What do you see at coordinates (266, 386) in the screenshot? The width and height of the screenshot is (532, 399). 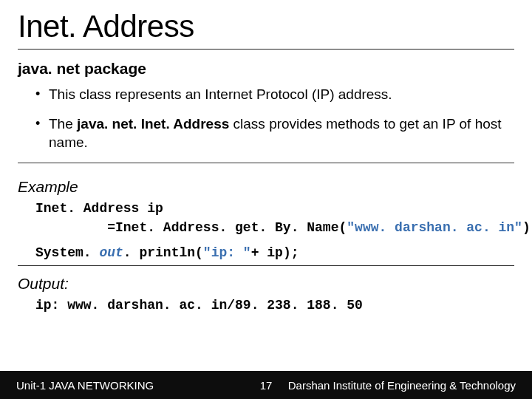 I see `page-number: 17` at bounding box center [266, 386].